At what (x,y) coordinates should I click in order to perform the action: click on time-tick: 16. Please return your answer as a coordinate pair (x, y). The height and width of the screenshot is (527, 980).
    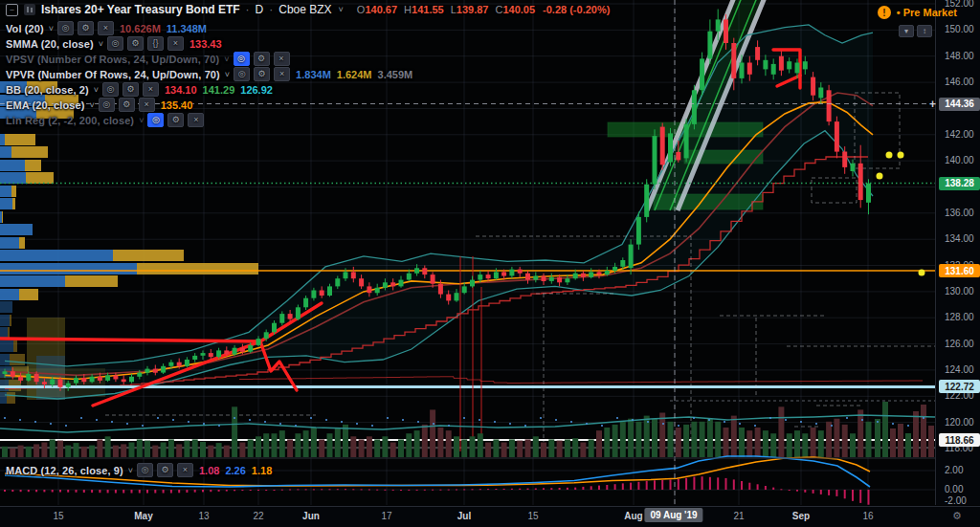
    Looking at the image, I should click on (867, 516).